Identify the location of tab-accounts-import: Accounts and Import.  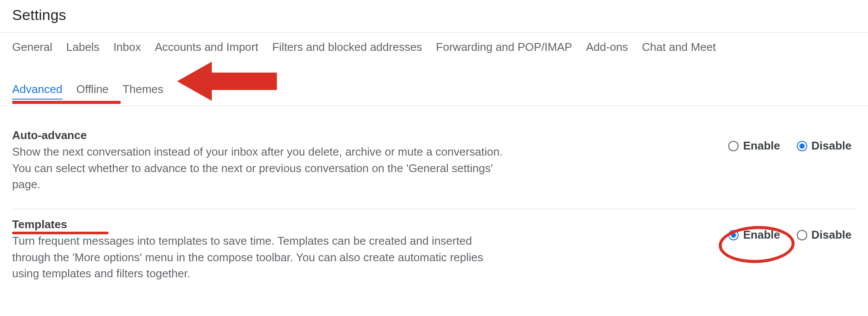
(207, 49).